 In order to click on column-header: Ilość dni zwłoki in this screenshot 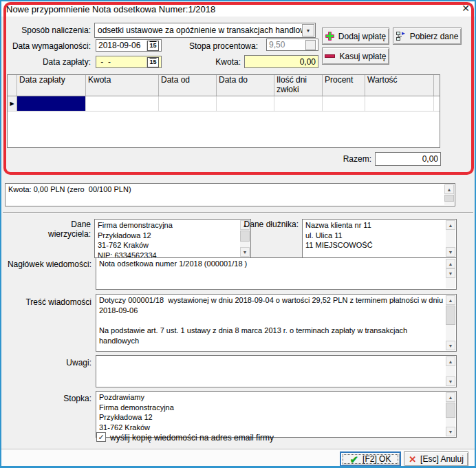, I will do `click(299, 85)`.